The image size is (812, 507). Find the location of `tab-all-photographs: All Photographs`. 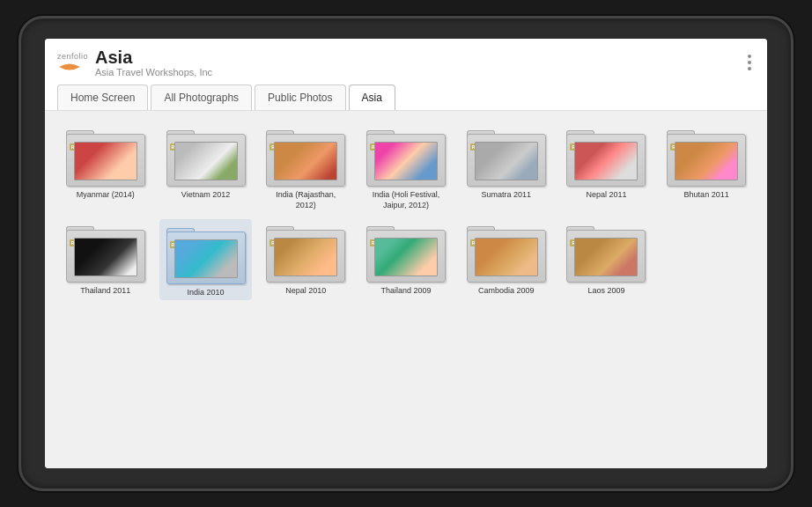

tab-all-photographs: All Photographs is located at coordinates (201, 97).